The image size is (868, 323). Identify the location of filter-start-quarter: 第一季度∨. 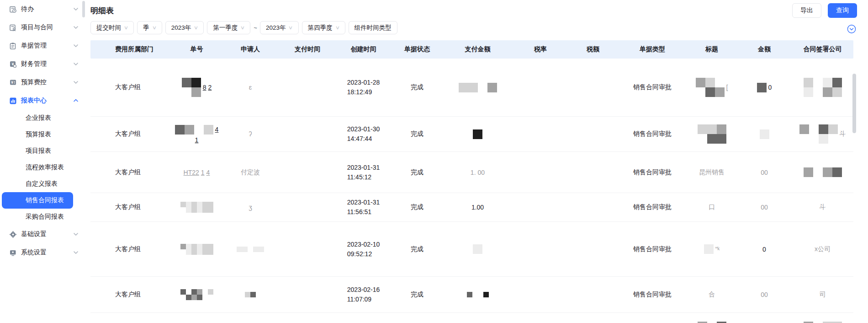
(228, 27).